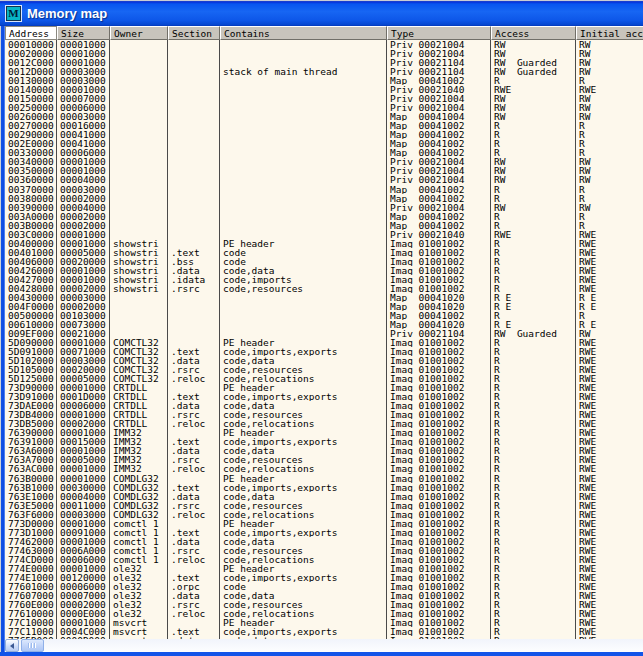  What do you see at coordinates (324, 514) in the screenshot?
I see `table-row: 763F600000003000COMDLG32.reloccode,reloc…` at bounding box center [324, 514].